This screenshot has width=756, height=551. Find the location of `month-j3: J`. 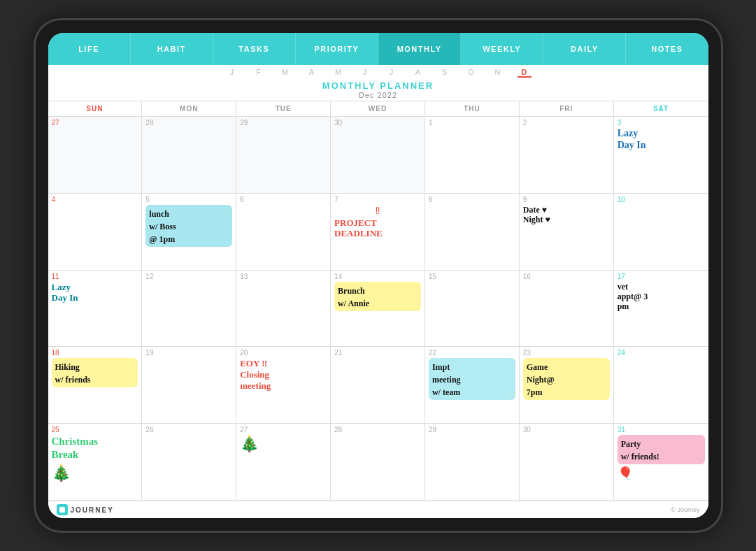

month-j3: J is located at coordinates (392, 73).